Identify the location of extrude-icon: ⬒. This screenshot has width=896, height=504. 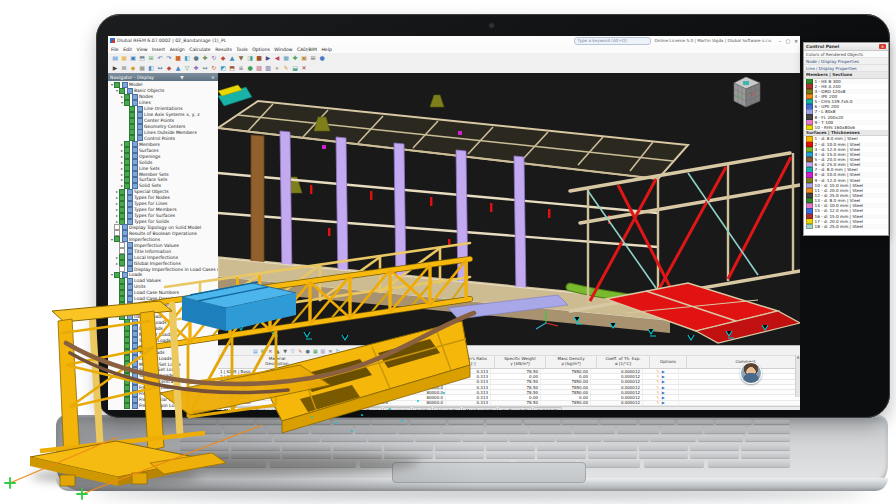
(232, 68).